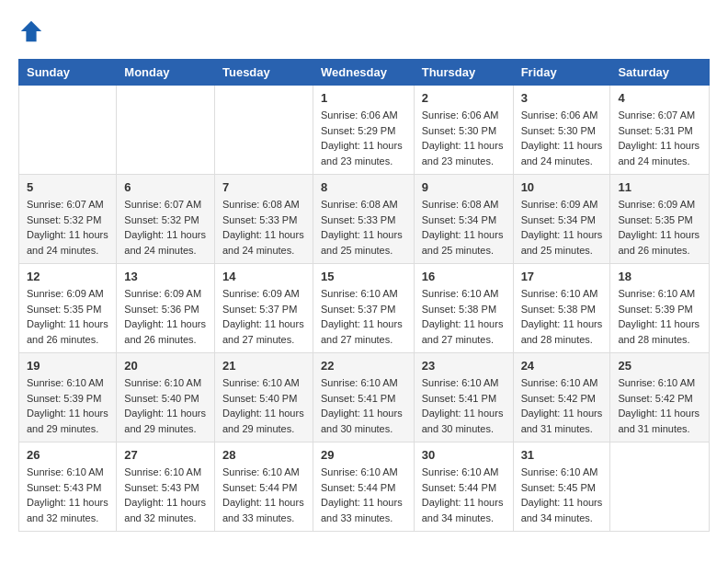 This screenshot has width=728, height=563. What do you see at coordinates (68, 454) in the screenshot?
I see `day-number: 26` at bounding box center [68, 454].